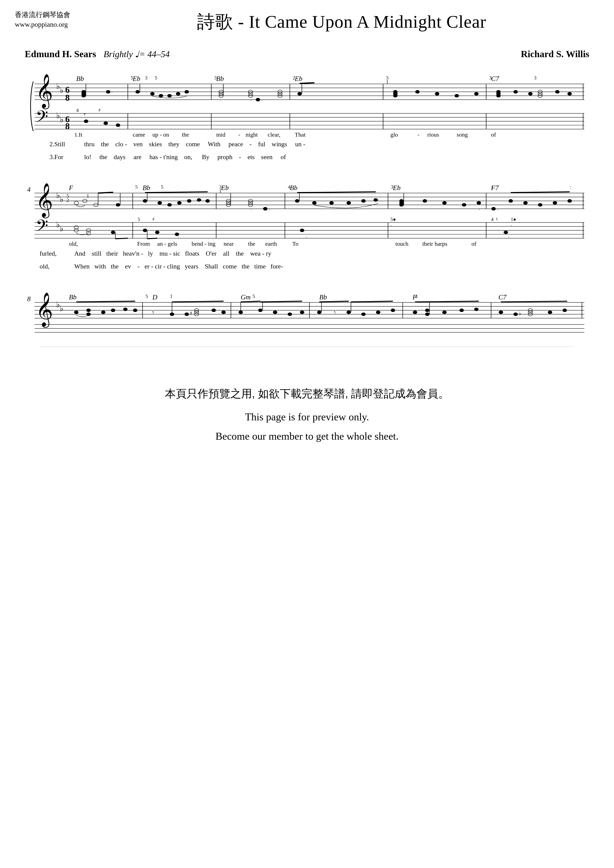  Describe the element at coordinates (137, 54) in the screenshot. I see `tempo-marking: Brightly ♩= 44–54` at that location.